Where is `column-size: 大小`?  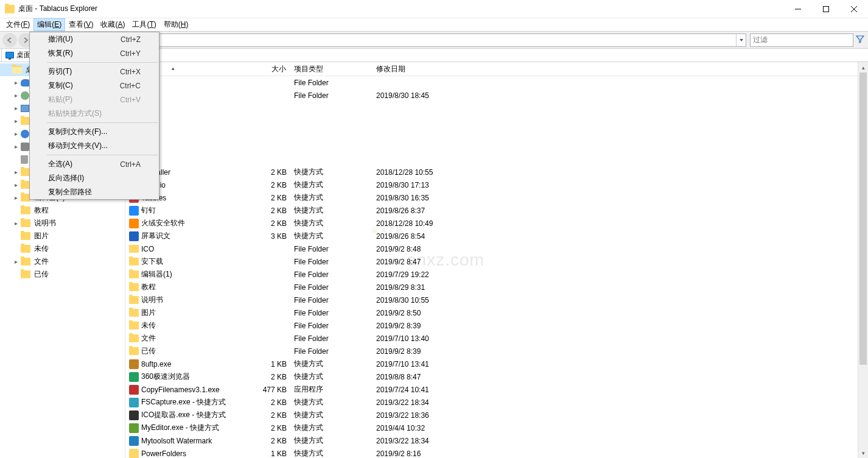
column-size: 大小 is located at coordinates (262, 69).